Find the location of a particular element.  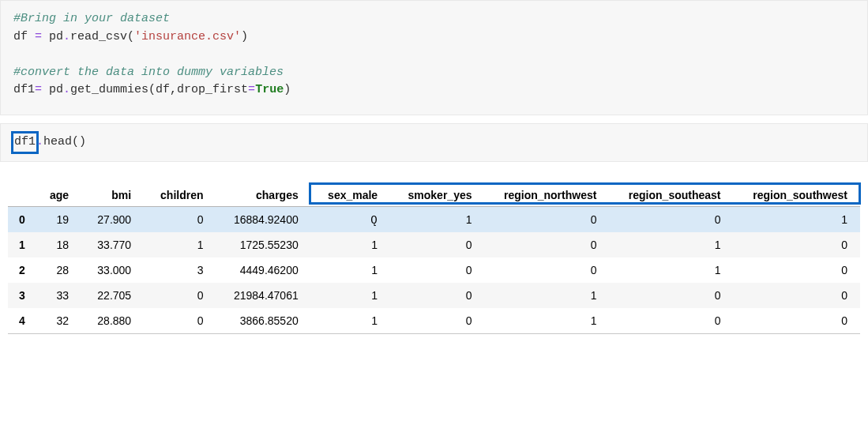

table-row-index: 1 is located at coordinates (21, 245).